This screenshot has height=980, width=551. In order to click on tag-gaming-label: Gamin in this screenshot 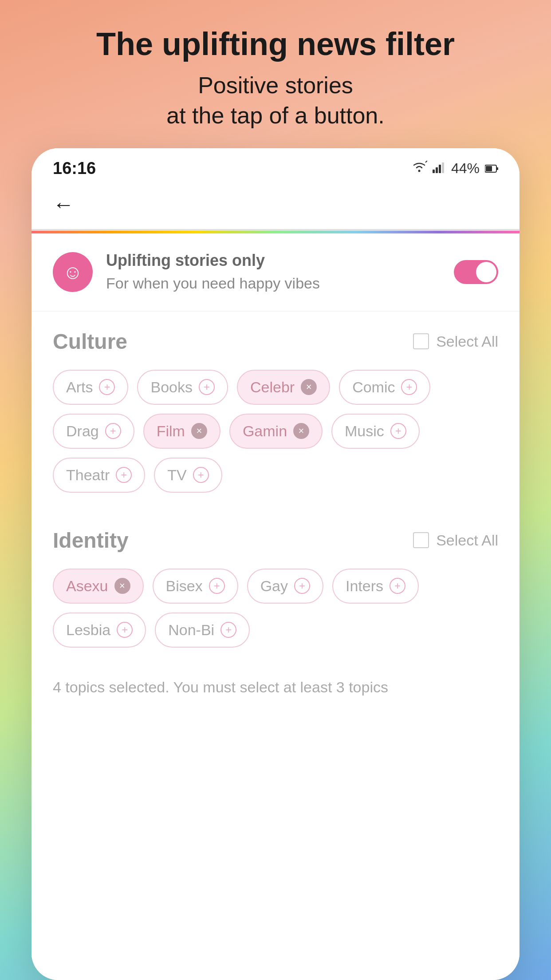, I will do `click(265, 431)`.